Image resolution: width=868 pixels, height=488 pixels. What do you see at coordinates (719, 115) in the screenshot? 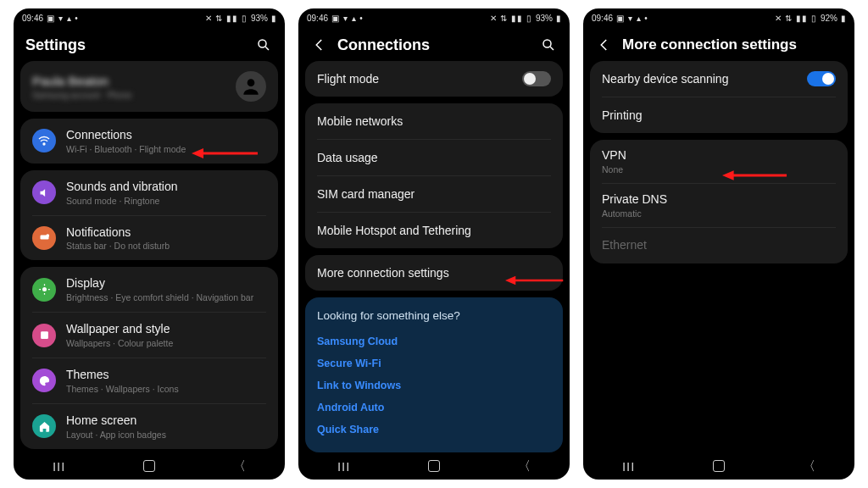
I see `menu-printing: Printing` at bounding box center [719, 115].